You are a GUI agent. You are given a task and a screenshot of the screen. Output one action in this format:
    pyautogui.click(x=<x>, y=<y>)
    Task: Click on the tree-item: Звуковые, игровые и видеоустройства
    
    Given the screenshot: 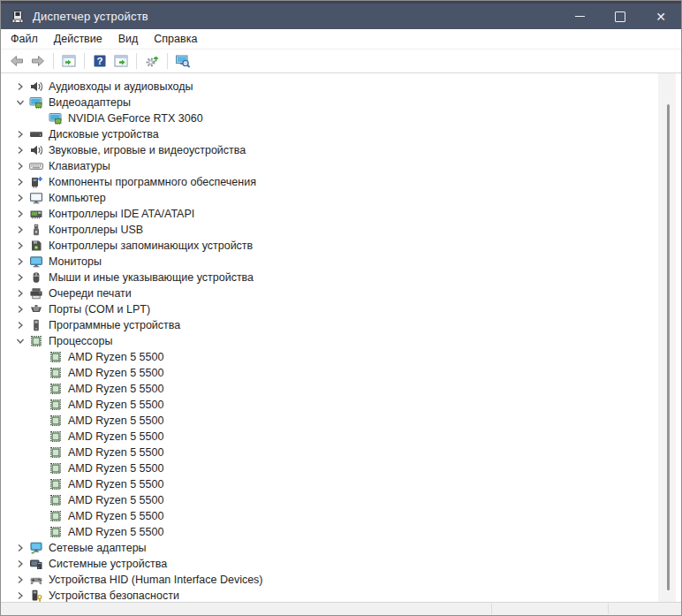 What is the action you would take?
    pyautogui.click(x=341, y=150)
    